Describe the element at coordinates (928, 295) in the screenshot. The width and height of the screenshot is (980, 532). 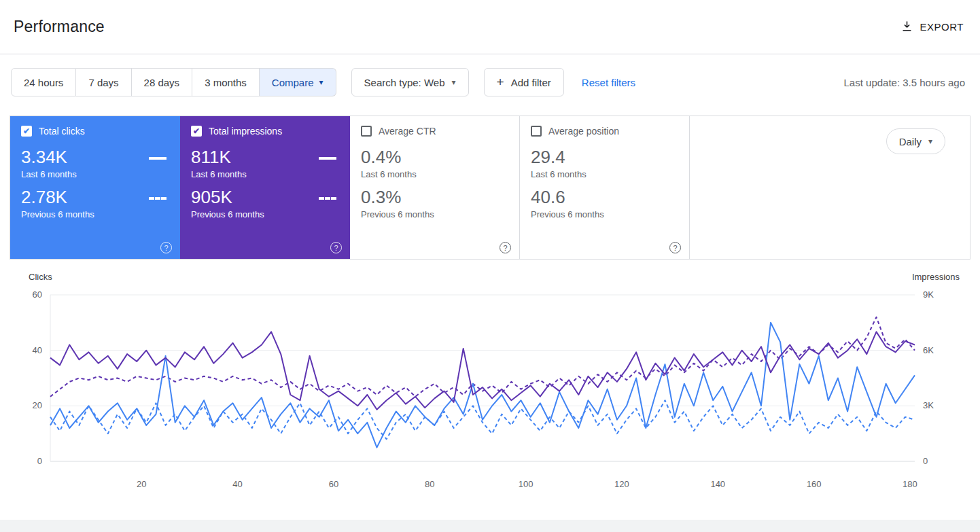
I see `svg-text: 9K` at that location.